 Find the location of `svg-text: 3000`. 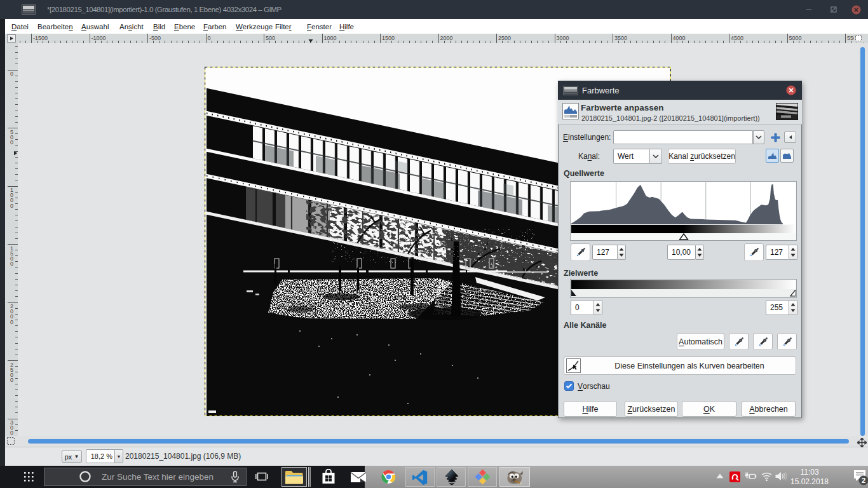

svg-text: 3000 is located at coordinates (563, 38).